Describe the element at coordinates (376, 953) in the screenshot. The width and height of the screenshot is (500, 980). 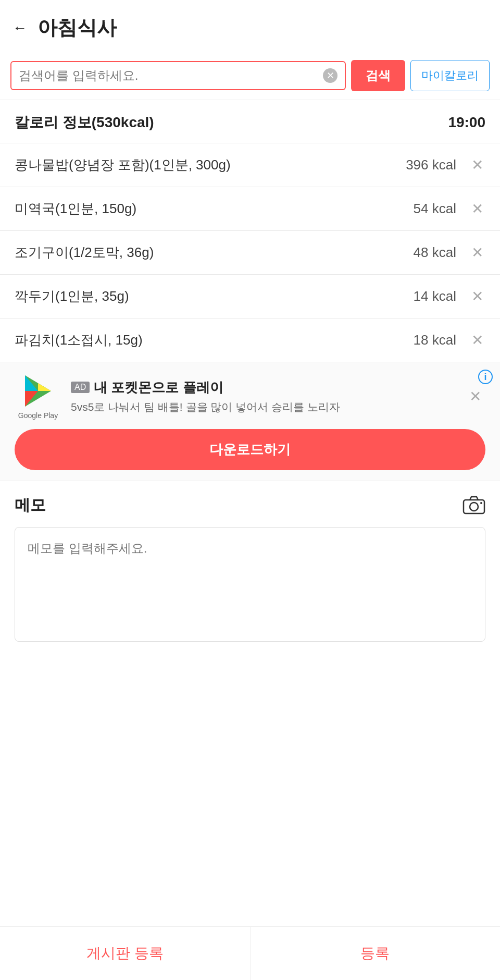
I see `register-button: 등록` at that location.